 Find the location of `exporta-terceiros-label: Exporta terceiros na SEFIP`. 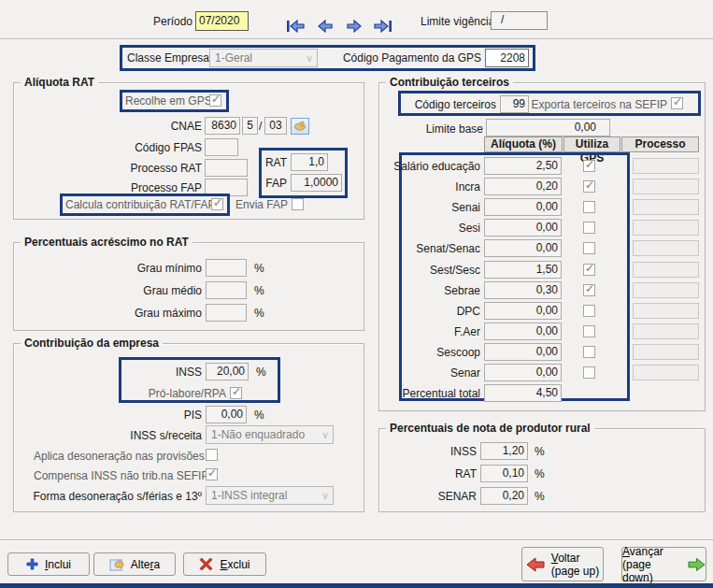

exporta-terceiros-label: Exporta terceiros na SEFIP is located at coordinates (595, 105).